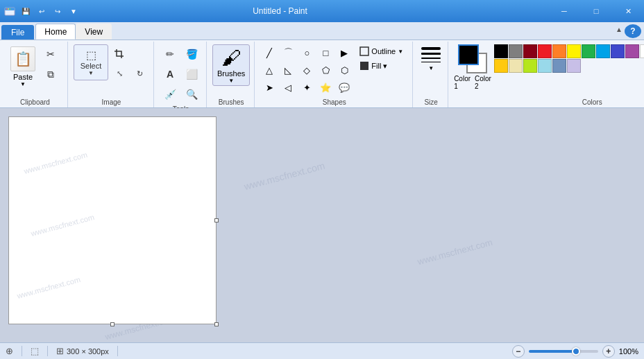 The width and height of the screenshot is (644, 359). Describe the element at coordinates (217, 324) in the screenshot. I see `canvas-resize-handle-br` at that location.